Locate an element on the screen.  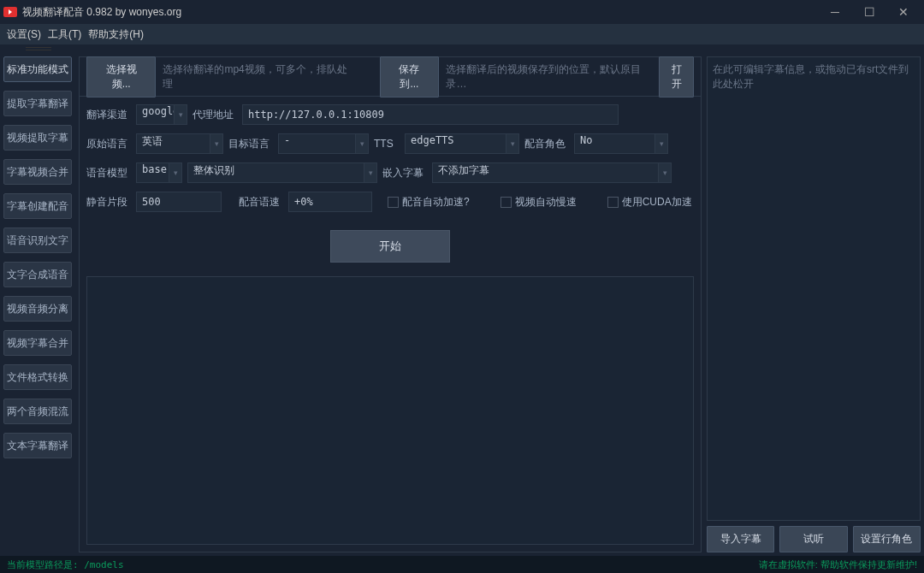
sidebar-item-av-sep: 视频音频分离 is located at coordinates (38, 309).